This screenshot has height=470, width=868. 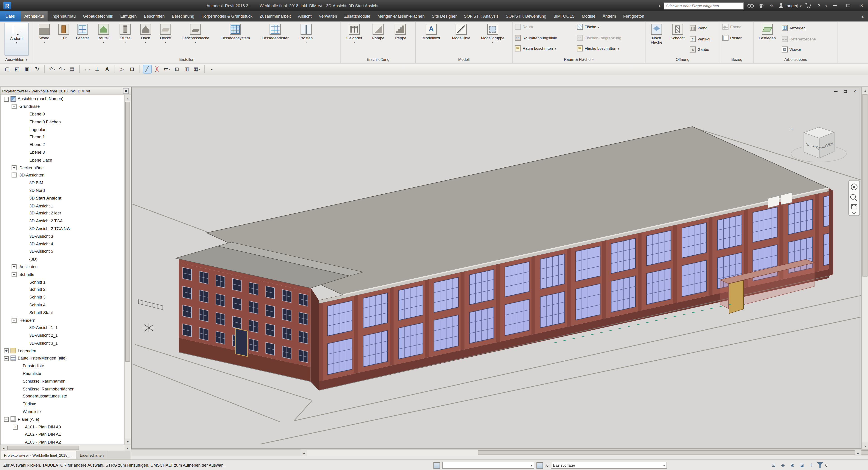 What do you see at coordinates (564, 16) in the screenshot?
I see `tab-bimtools: BiMTOOLS` at bounding box center [564, 16].